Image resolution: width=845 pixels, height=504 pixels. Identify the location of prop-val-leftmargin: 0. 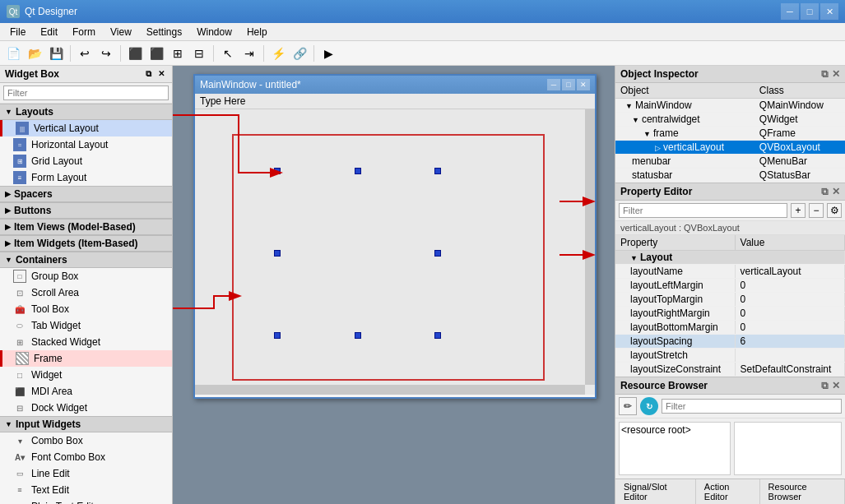
(790, 286).